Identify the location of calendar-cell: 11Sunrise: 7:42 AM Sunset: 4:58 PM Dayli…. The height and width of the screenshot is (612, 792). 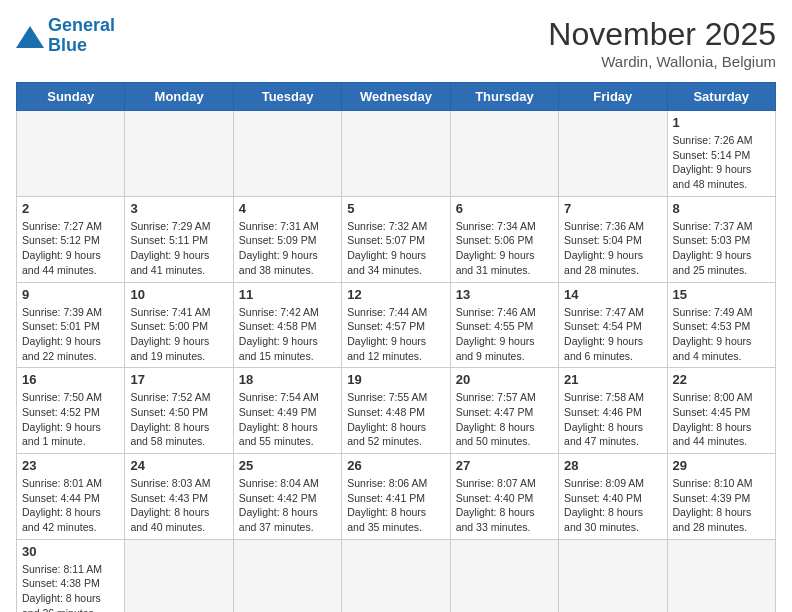
(287, 325).